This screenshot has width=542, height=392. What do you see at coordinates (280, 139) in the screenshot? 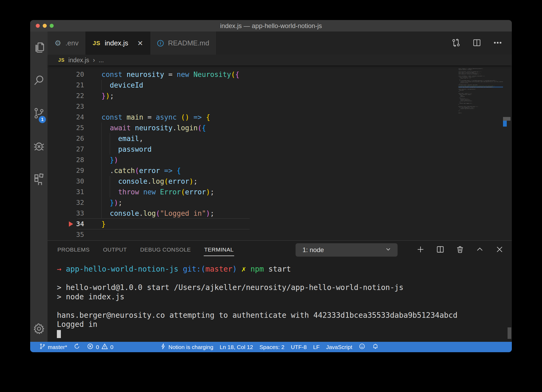
I see `code-line: 26email,` at bounding box center [280, 139].